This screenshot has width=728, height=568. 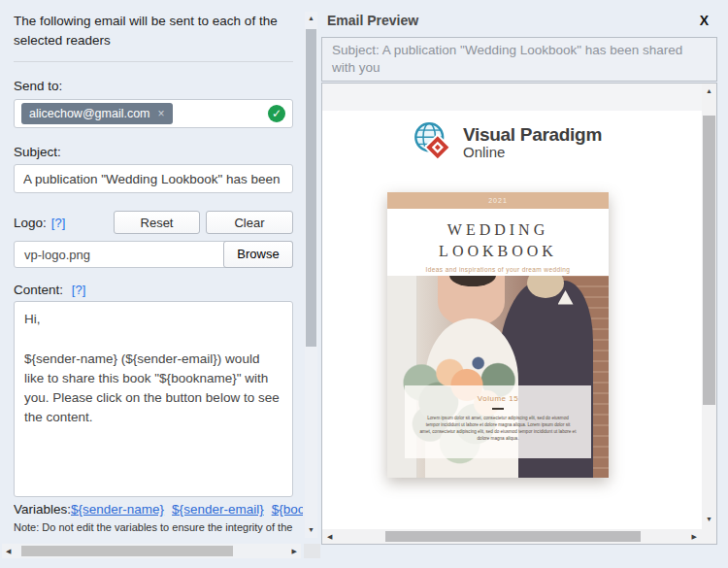 What do you see at coordinates (499, 428) in the screenshot?
I see `cover-body-text: Lorem ipsum dolor sit amet, consectetur …` at bounding box center [499, 428].